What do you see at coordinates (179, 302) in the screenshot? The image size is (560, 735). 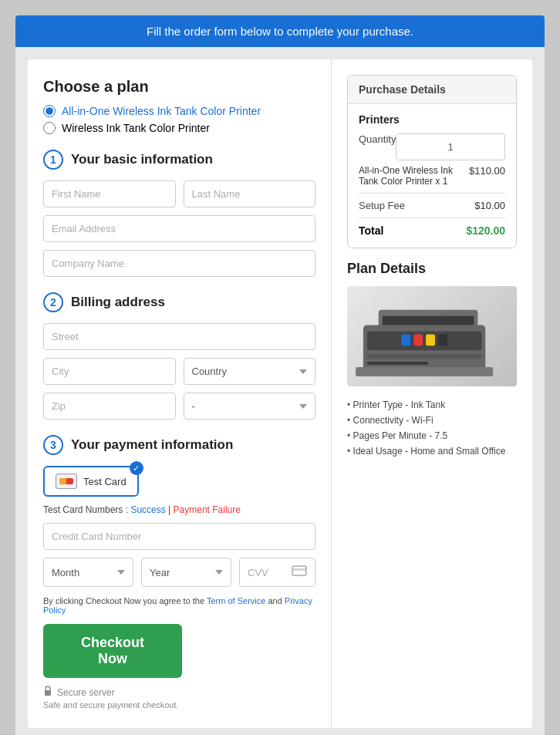 I see `section2-header: 2 Billing address` at bounding box center [179, 302].